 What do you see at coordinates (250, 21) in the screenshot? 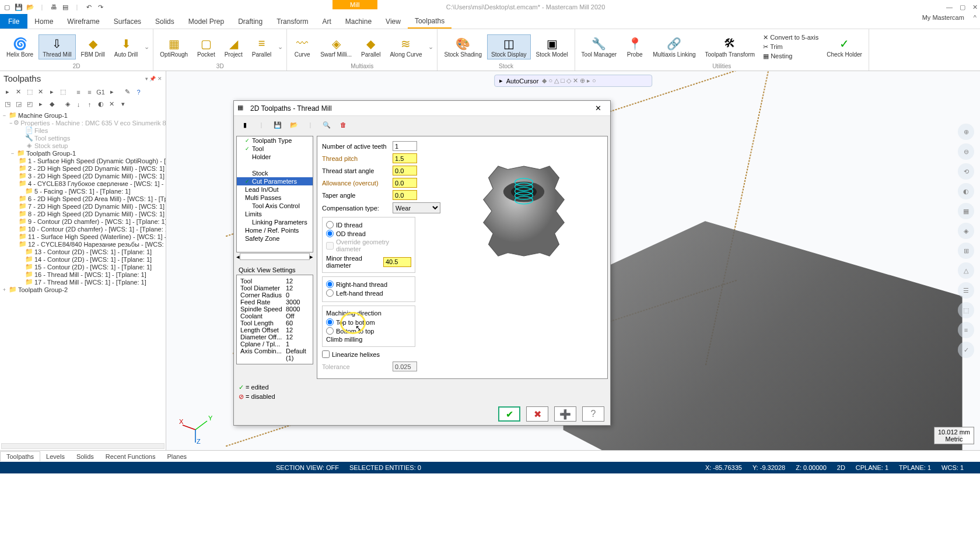
I see `tab-drafting: Drafting` at bounding box center [250, 21].